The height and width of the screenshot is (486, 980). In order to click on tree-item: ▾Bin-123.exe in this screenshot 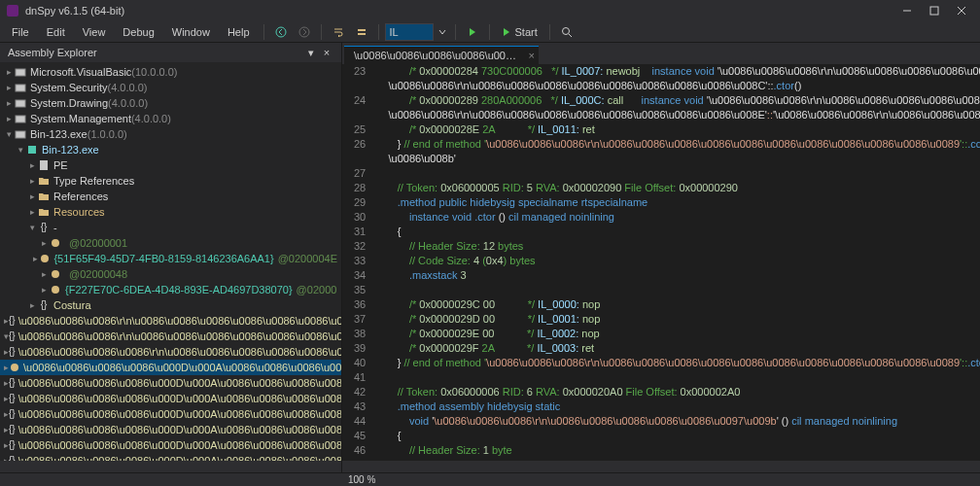, I will do `click(171, 150)`.